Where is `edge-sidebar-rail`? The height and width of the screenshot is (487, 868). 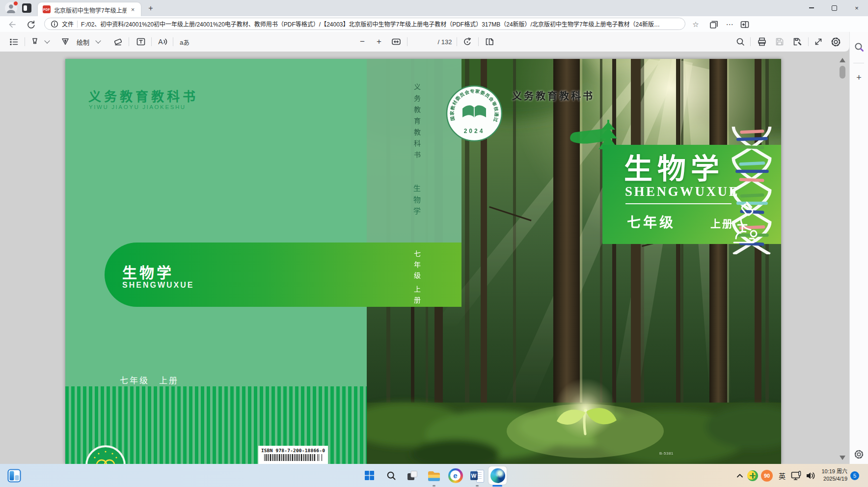 edge-sidebar-rail is located at coordinates (859, 248).